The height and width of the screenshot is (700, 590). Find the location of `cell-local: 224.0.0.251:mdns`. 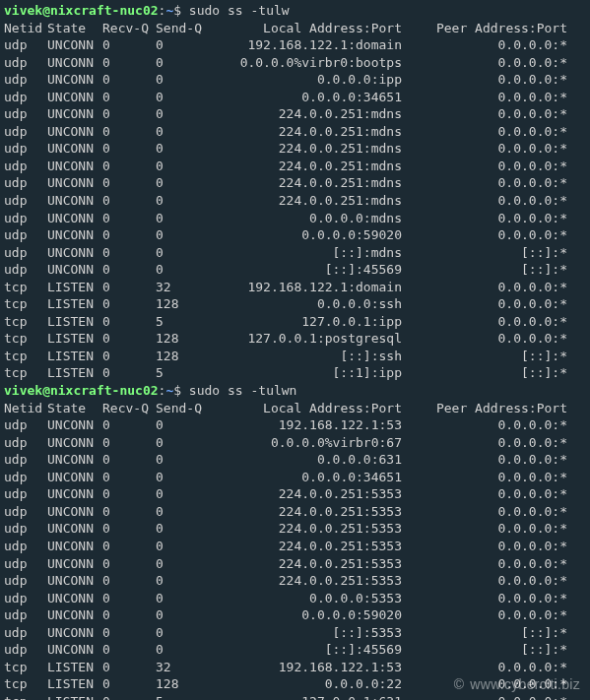

cell-local: 224.0.0.251:mdns is located at coordinates (307, 114).